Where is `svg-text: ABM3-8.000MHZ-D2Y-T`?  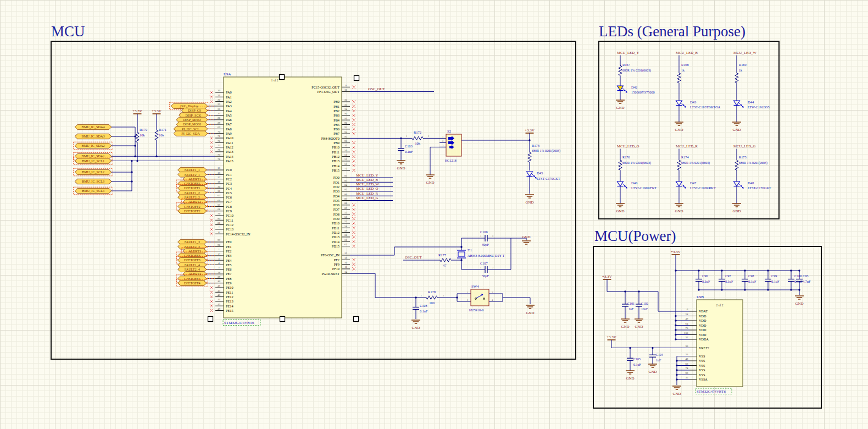 svg-text: ABM3-8.000MHZ-D2Y-T is located at coordinates (486, 255).